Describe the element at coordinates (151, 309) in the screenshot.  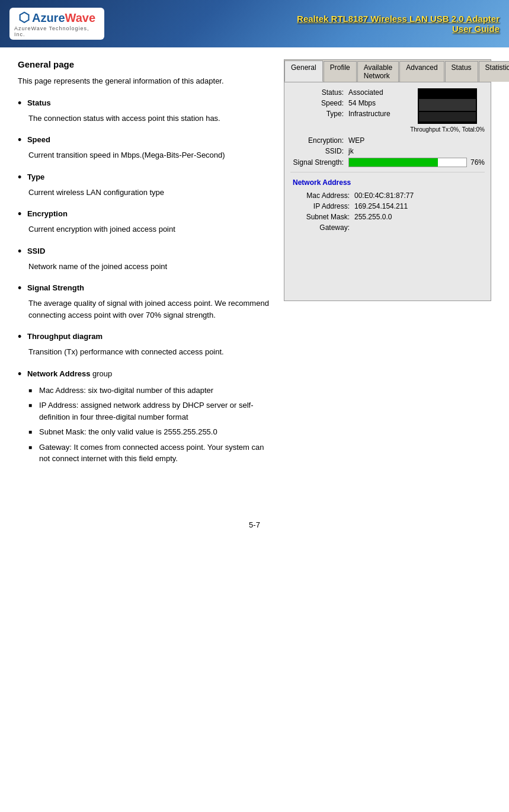
I see `bullet-desc-signal: The average quality of signal with joine…` at that location.